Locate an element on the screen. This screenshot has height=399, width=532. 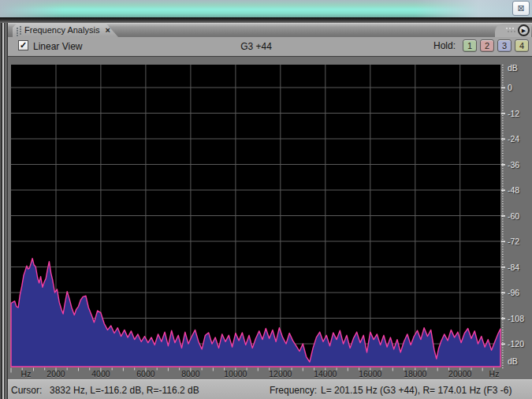
y-tick-label: -24 is located at coordinates (514, 139).